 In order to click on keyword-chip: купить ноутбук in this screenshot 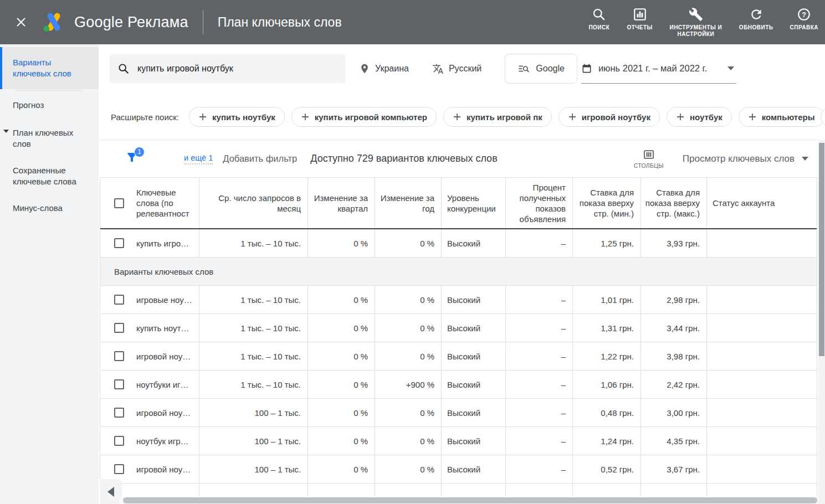, I will do `click(237, 117)`.